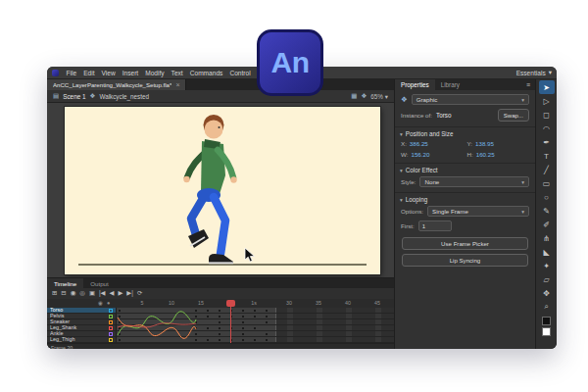  What do you see at coordinates (220, 346) in the screenshot?
I see `timeline-status: Frame 20` at bounding box center [220, 346].